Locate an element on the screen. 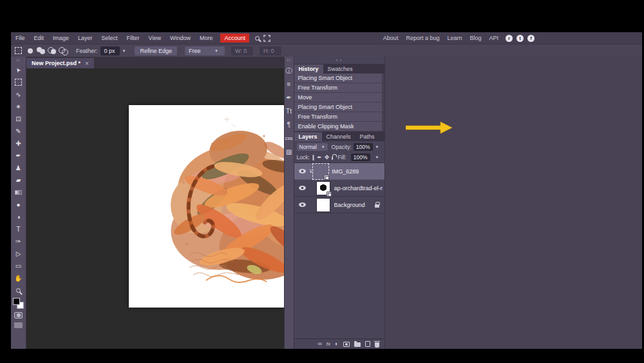 This screenshot has height=363, width=644. link-api: API is located at coordinates (493, 38).